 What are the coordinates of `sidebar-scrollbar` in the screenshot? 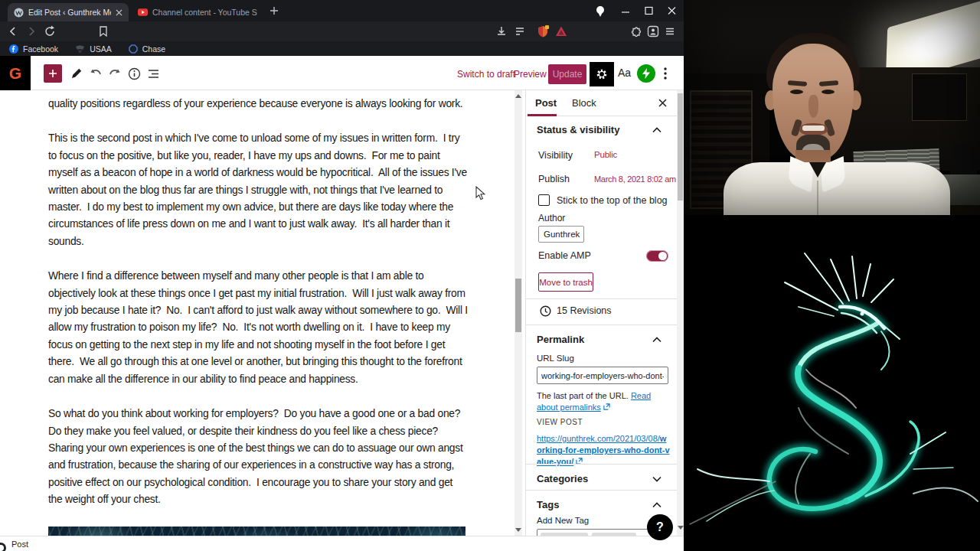 It's located at (680, 313).